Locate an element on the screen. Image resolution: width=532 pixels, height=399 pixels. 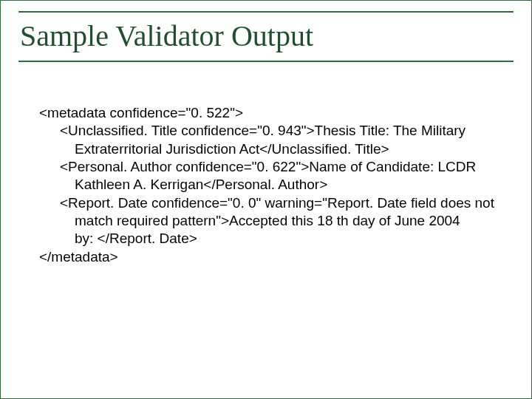
report-date-close: by: </Report. Date> is located at coordinates (270, 239).